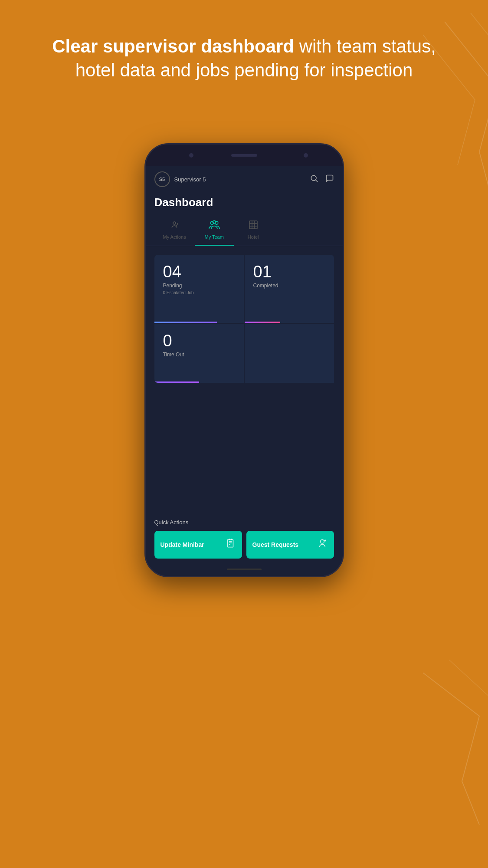 This screenshot has height=868, width=488. Describe the element at coordinates (173, 46) in the screenshot. I see `headline-bold: Clear supervisor dashboard` at that location.